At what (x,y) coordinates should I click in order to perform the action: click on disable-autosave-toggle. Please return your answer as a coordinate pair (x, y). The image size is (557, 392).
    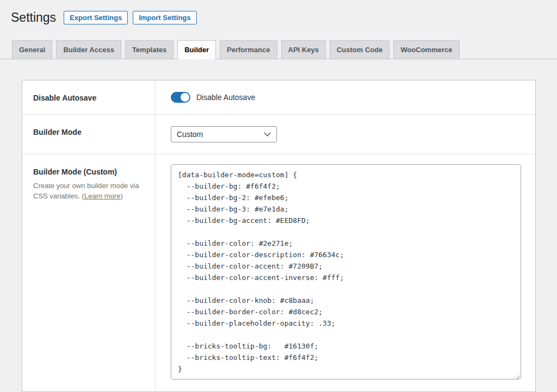
    Looking at the image, I should click on (181, 97).